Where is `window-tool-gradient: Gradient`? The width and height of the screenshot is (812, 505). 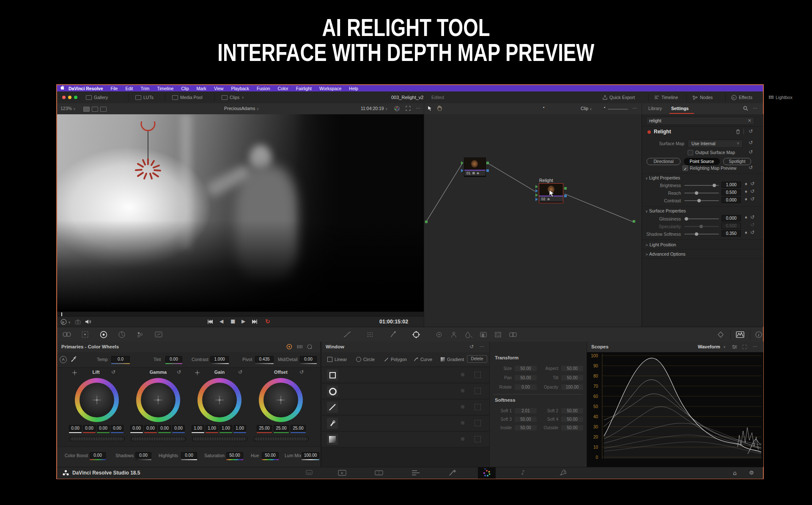 window-tool-gradient: Gradient is located at coordinates (453, 359).